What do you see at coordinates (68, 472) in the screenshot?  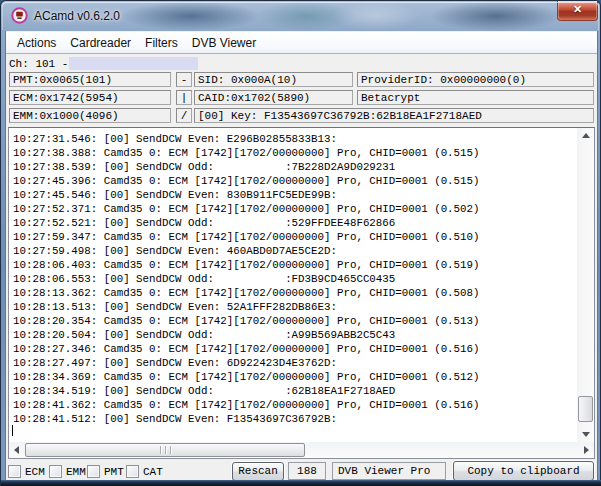 I see `emm-filter-group: EMM` at bounding box center [68, 472].